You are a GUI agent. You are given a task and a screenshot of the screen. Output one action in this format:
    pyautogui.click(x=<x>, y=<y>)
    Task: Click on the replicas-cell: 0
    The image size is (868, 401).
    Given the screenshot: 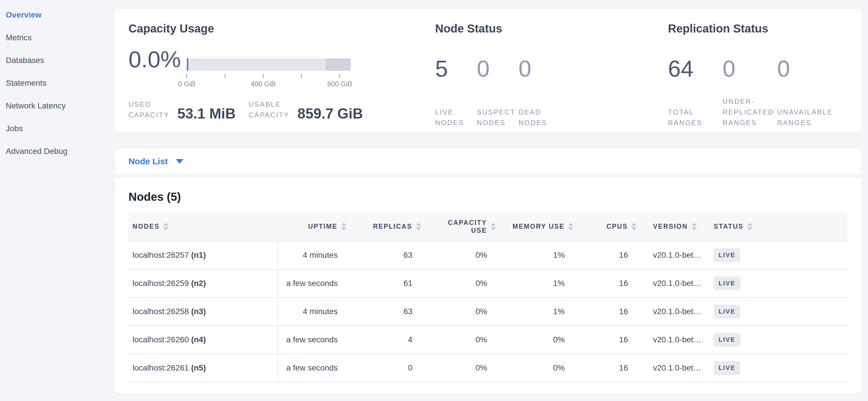 What is the action you would take?
    pyautogui.click(x=387, y=368)
    